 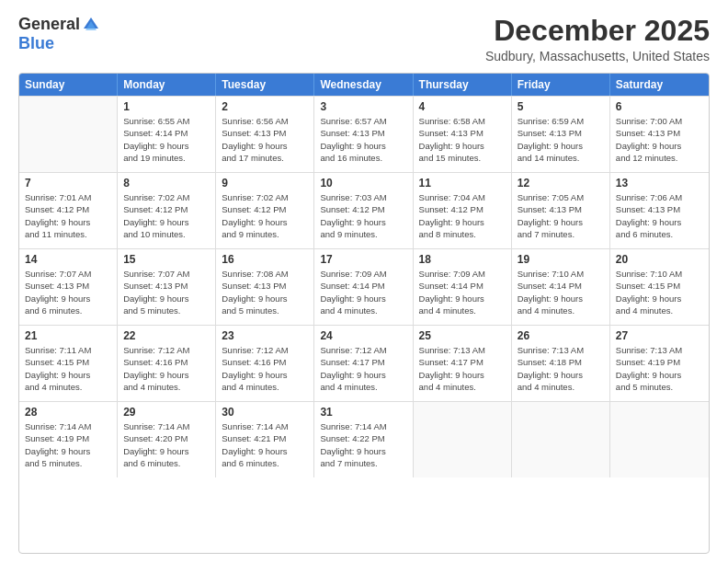 I want to click on day-number: 8, so click(x=166, y=183).